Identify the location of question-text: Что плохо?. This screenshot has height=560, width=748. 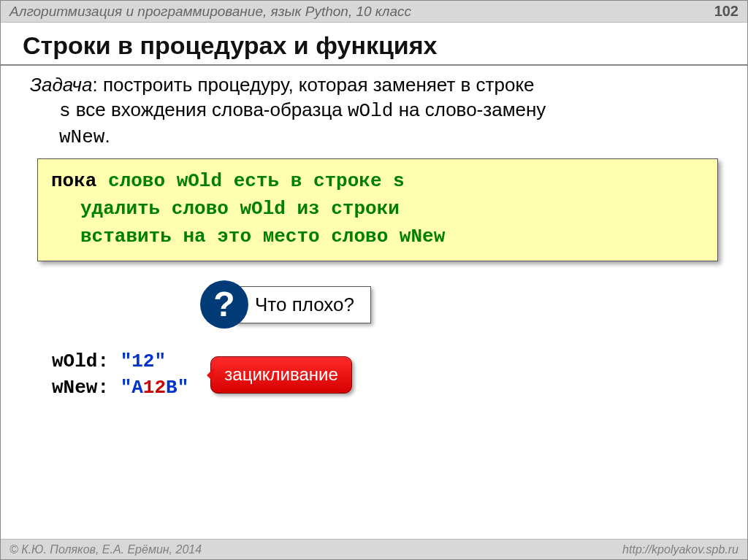
(302, 305).